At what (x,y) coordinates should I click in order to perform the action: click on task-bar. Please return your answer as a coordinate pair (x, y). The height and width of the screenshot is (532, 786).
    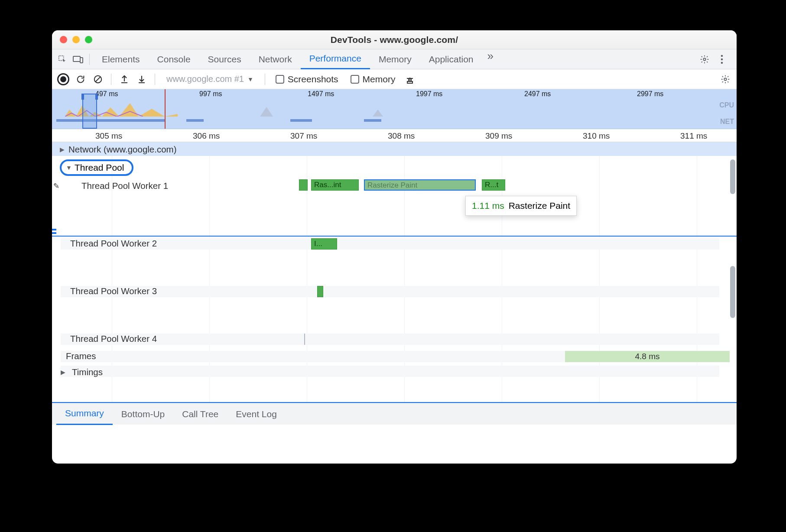
    Looking at the image, I should click on (303, 185).